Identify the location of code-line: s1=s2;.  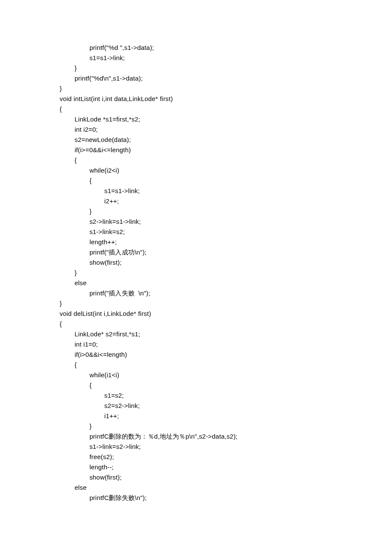
(226, 396).